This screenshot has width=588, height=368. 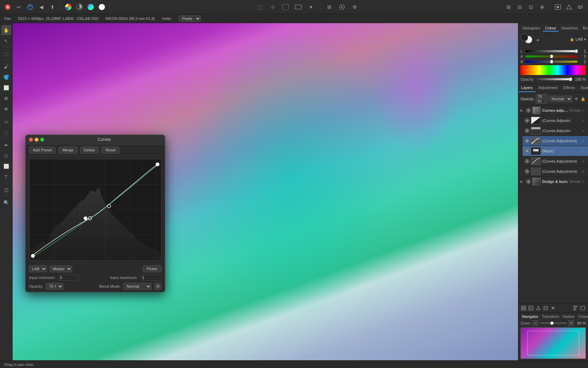 I want to click on merge-btn: Merge, so click(x=68, y=150).